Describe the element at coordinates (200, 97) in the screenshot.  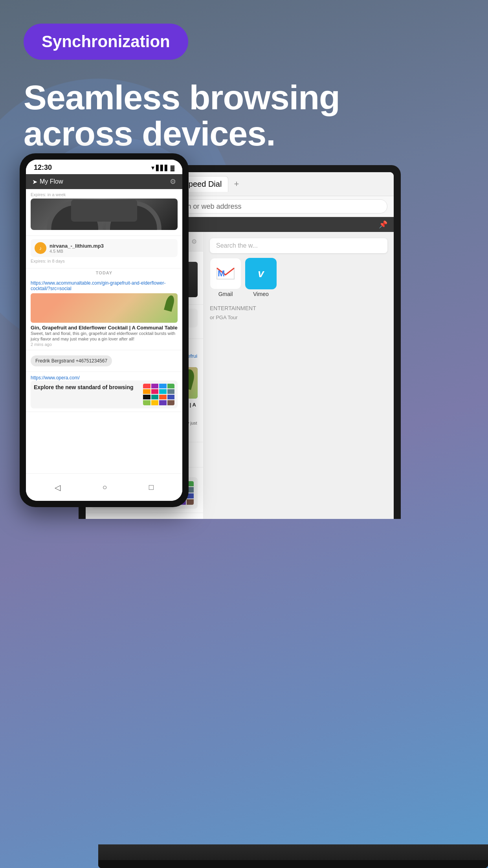
I see `headline-line1: Seamless browsing` at that location.